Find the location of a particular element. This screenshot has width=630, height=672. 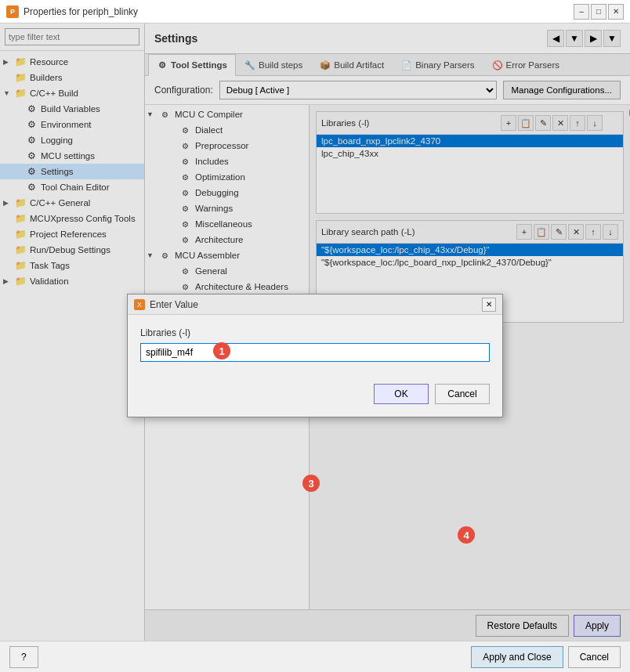

dialog-close-button: ✕ is located at coordinates (489, 305).